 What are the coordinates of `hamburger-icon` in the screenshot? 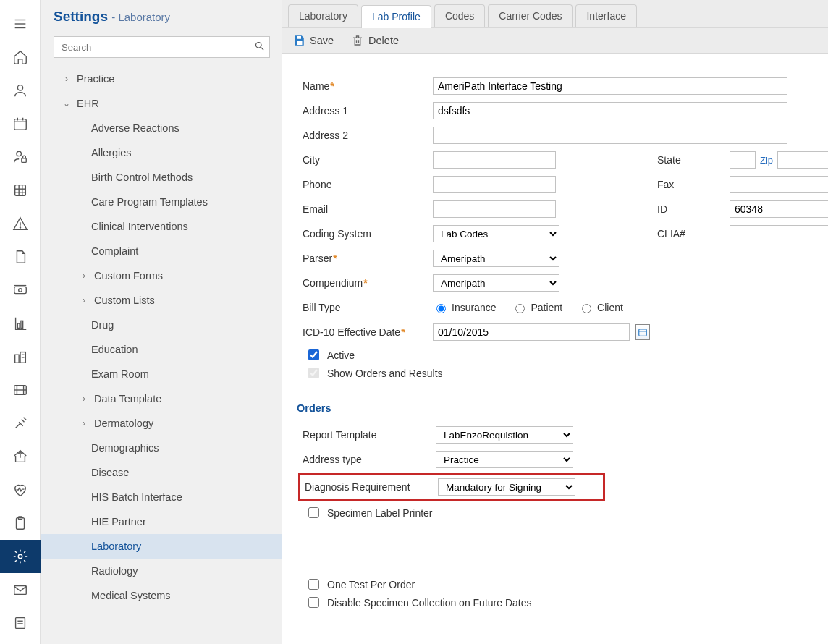 It's located at (20, 24).